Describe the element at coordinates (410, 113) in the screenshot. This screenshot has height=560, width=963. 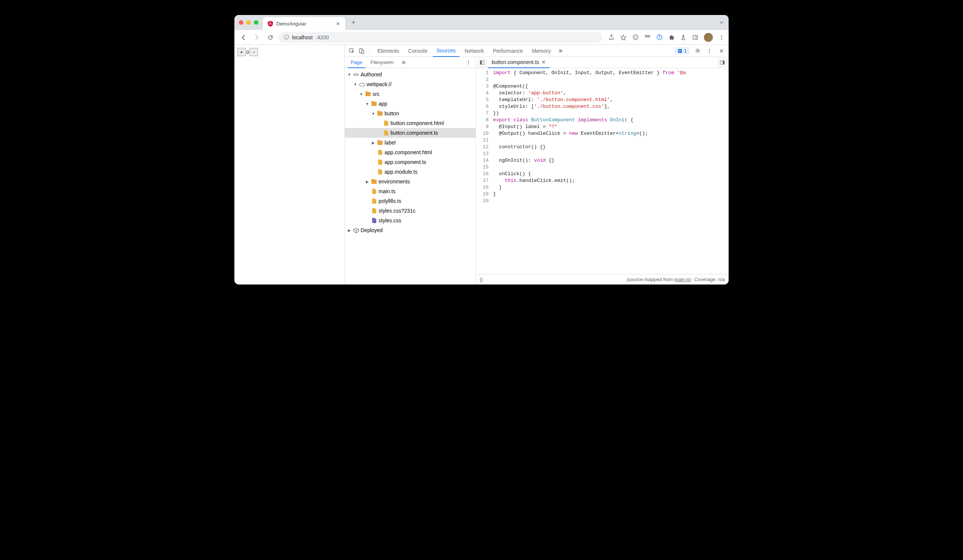
I see `tree-button-folder: button` at that location.